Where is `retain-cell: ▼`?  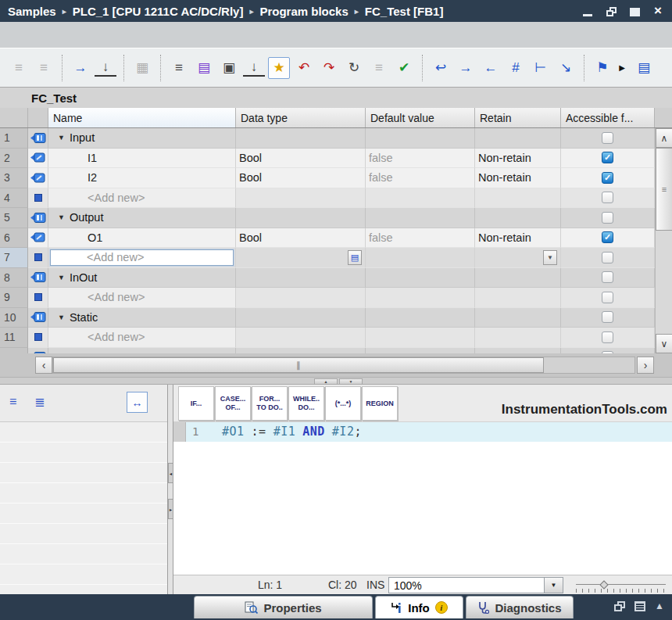 retain-cell: ▼ is located at coordinates (518, 258).